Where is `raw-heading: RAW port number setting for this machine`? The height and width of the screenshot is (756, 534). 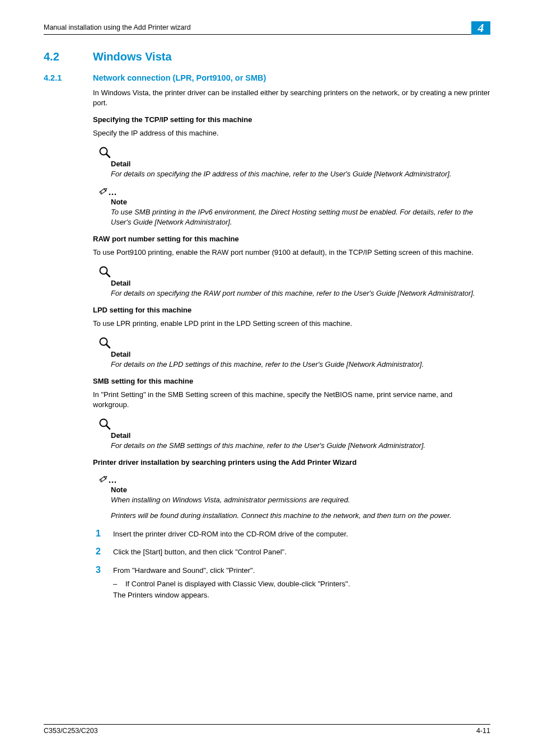
raw-heading: RAW port number setting for this machine is located at coordinates (292, 239).